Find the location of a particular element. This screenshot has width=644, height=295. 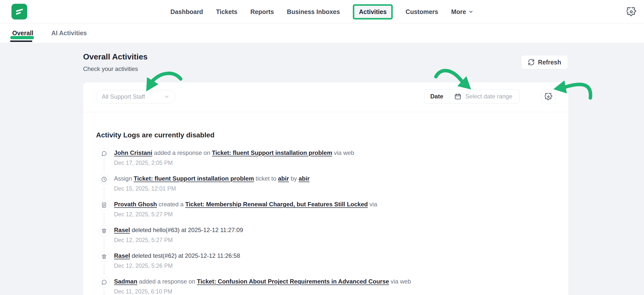

active-tab-indicator is located at coordinates (22, 38).